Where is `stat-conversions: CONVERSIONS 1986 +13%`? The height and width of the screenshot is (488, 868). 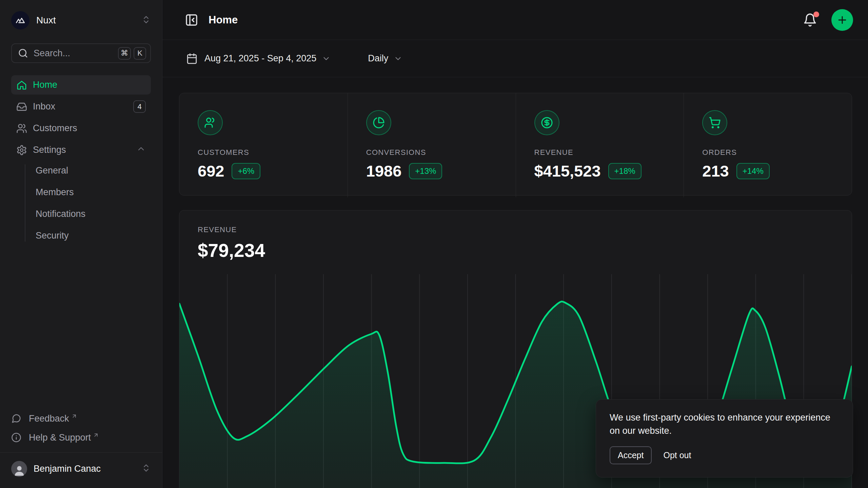 stat-conversions: CONVERSIONS 1986 +13% is located at coordinates (432, 145).